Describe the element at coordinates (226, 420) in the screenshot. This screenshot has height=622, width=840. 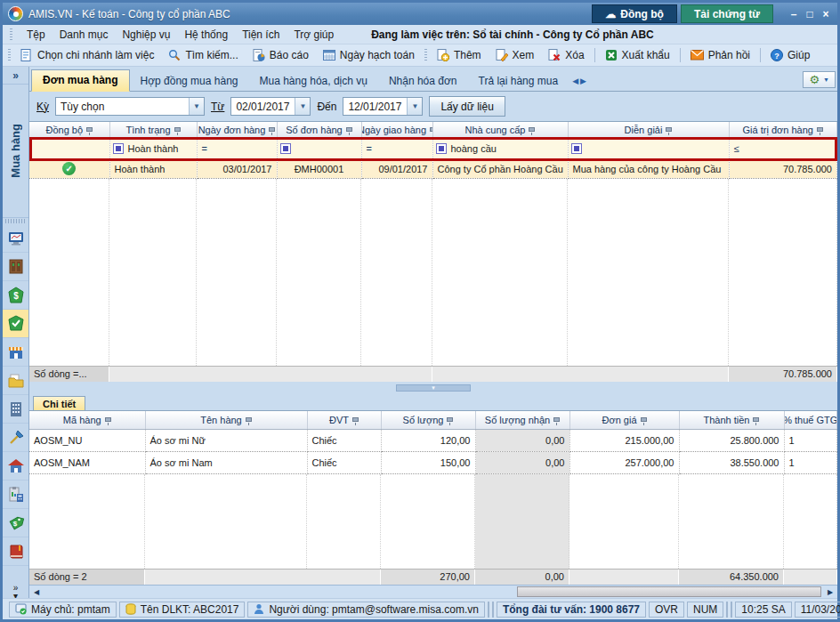
I see `col-header-ten-hang: Tên hàng` at that location.